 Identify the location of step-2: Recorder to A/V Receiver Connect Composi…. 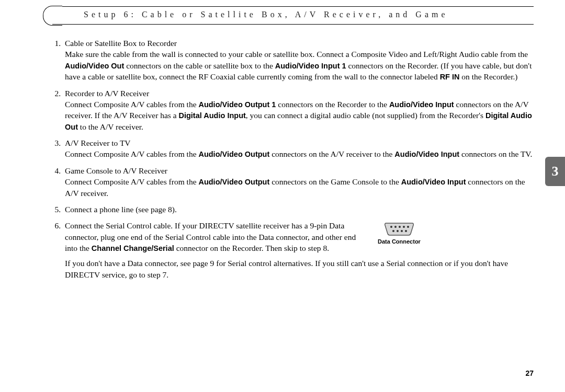
(298, 110).